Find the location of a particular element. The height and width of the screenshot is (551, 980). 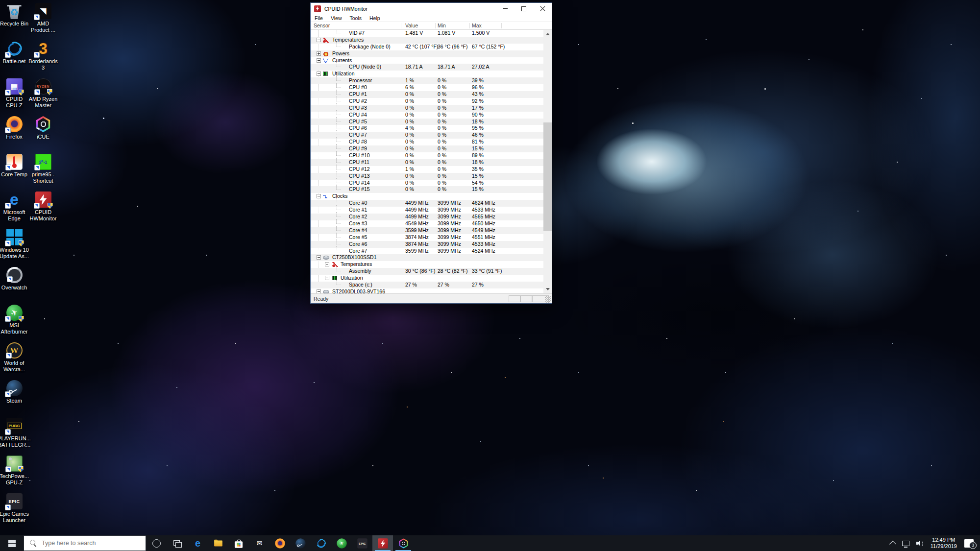

desktop-icon: ◥ AMD Product ... is located at coordinates (43, 22).